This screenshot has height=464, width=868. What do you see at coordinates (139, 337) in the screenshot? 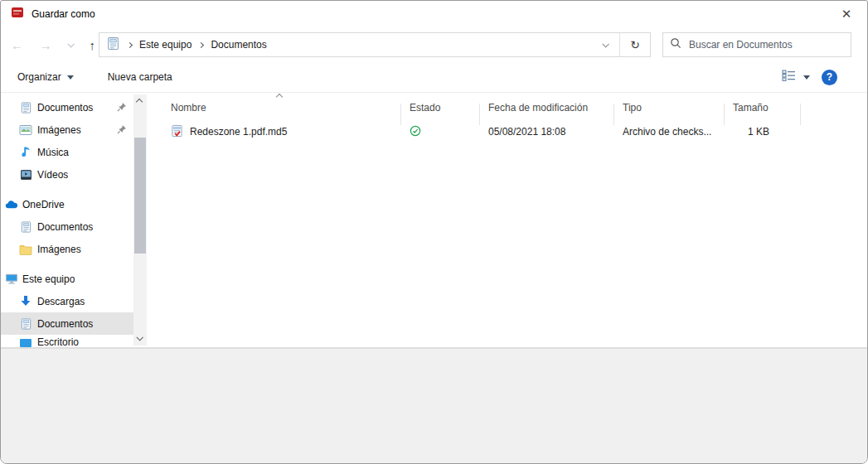
I see `scroll-down-icon` at bounding box center [139, 337].